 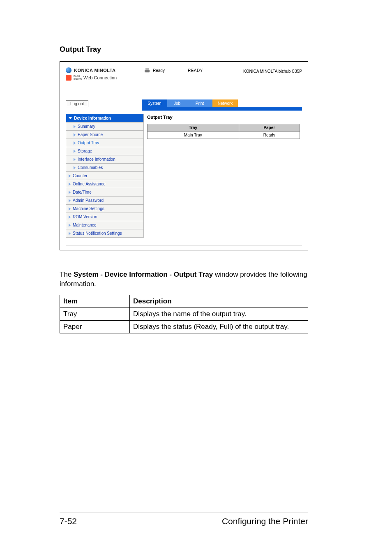 What do you see at coordinates (105, 184) in the screenshot?
I see `sidebar-item-online-assistance: Online Assistance` at bounding box center [105, 184].